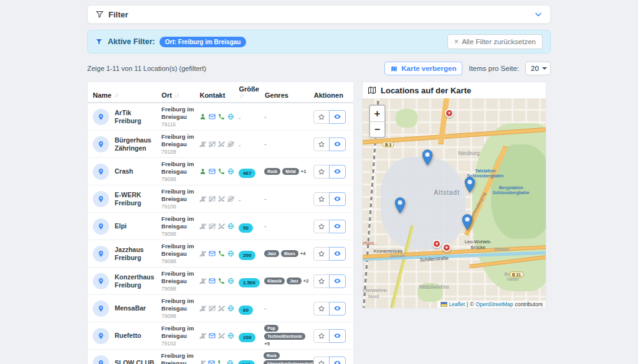 This screenshot has height=364, width=638. I want to click on location-zip: 79115, so click(179, 124).